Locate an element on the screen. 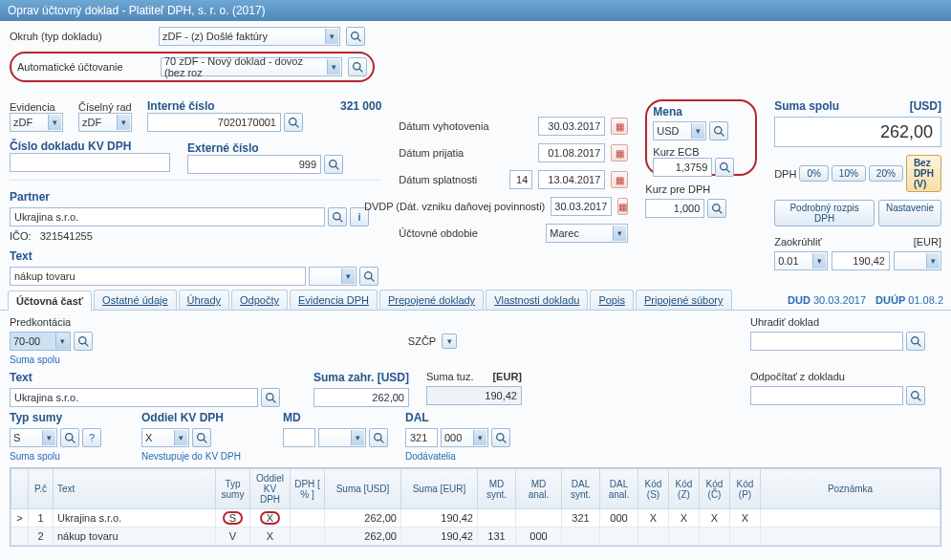 This screenshot has width=951, height=560. dvdp-input: 30.03.2017 is located at coordinates (581, 206).